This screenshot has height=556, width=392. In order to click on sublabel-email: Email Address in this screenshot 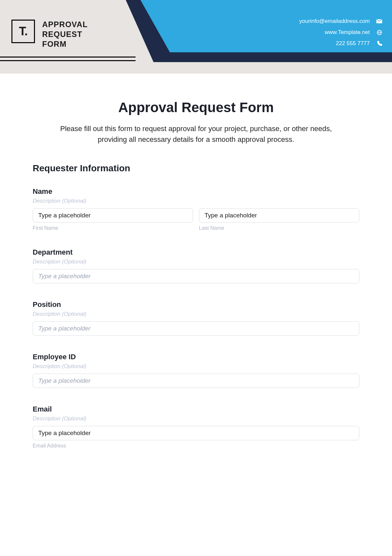, I will do `click(196, 446)`.